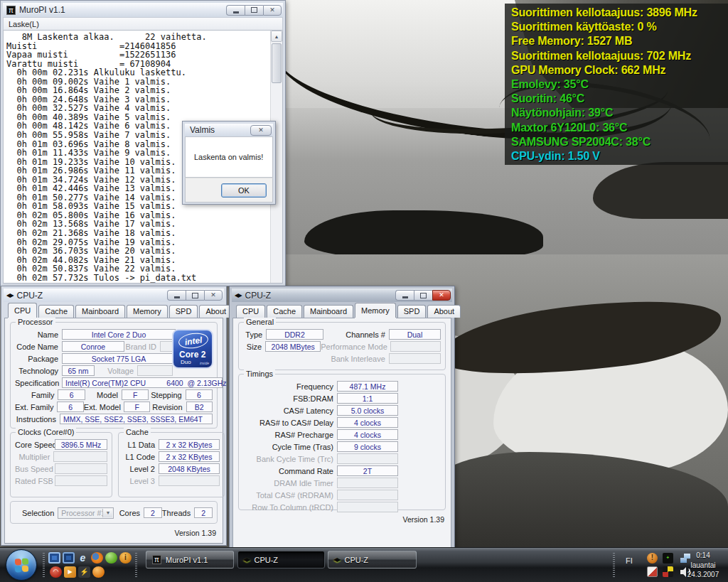 This screenshot has width=728, height=582. What do you see at coordinates (277, 63) in the screenshot?
I see `scroll-thumb` at bounding box center [277, 63].